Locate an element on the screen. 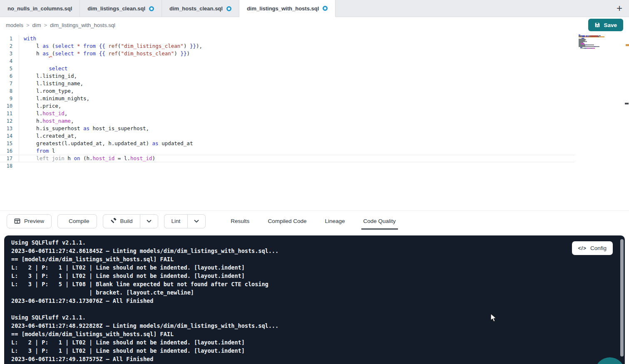  editor-line: 16 from l is located at coordinates (287, 151).